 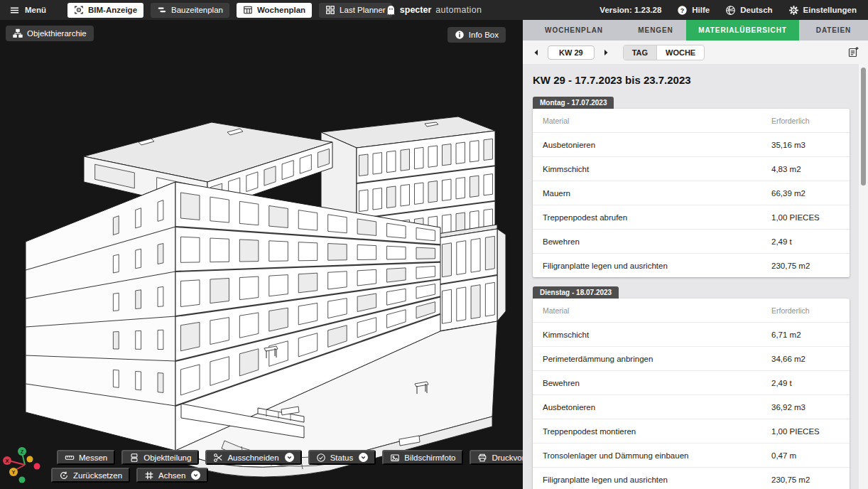 I want to click on zuruecksetzen-button: Zurücksetzen, so click(x=91, y=475).